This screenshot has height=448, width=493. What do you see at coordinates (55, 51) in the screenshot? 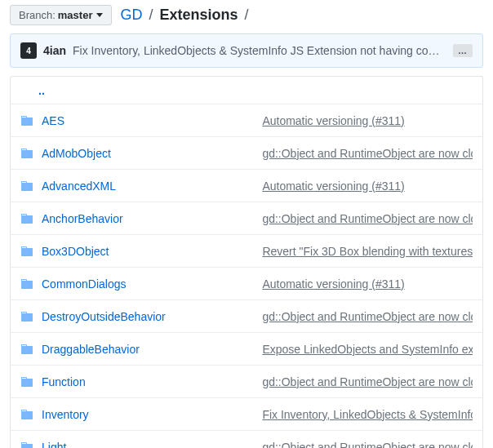
I see `commit-author-link: 4ian` at bounding box center [55, 51].